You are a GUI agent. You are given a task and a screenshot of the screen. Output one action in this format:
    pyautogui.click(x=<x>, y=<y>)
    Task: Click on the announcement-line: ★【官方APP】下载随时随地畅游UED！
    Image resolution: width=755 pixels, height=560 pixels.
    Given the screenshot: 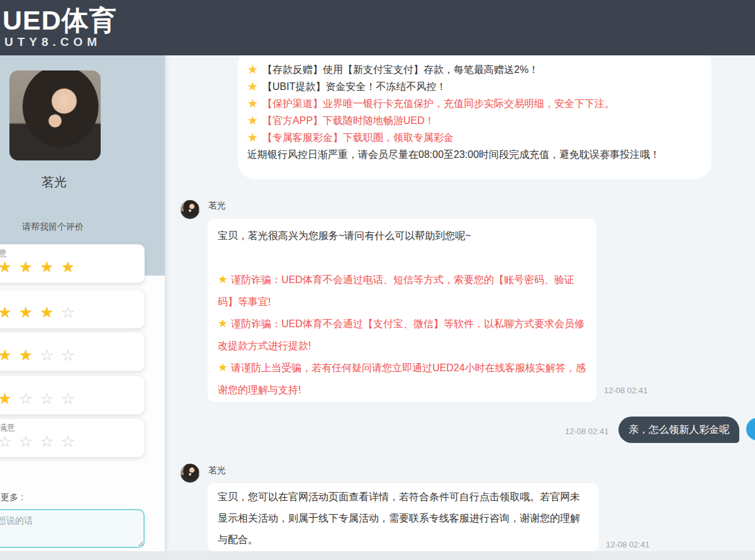 What is the action you would take?
    pyautogui.click(x=474, y=121)
    